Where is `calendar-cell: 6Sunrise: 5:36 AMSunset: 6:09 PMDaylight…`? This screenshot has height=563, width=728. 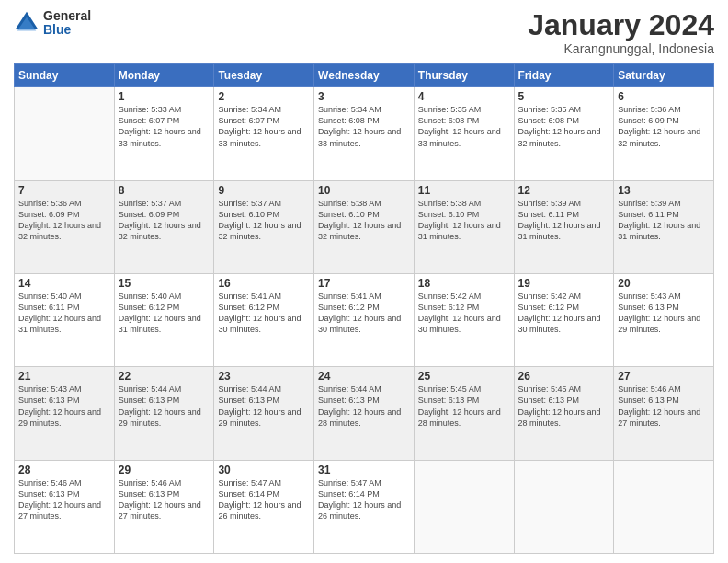
calendar-cell: 6Sunrise: 5:36 AMSunset: 6:09 PMDaylight… is located at coordinates (664, 134).